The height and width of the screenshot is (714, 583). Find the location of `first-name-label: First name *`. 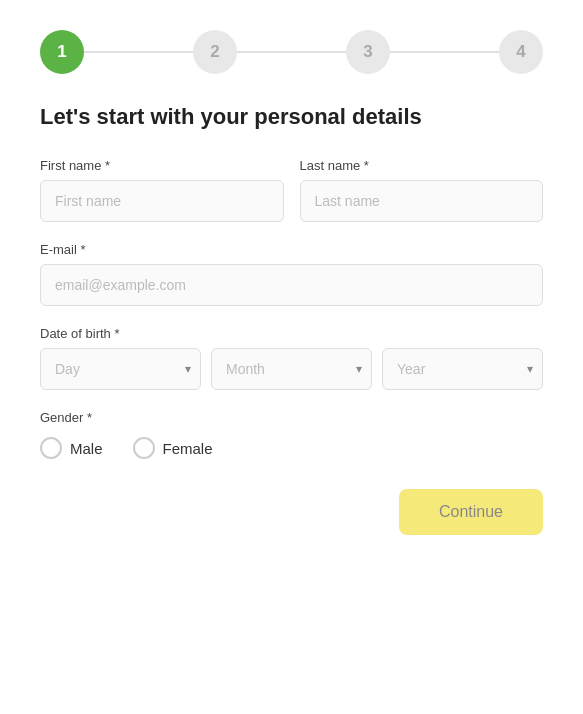

first-name-label: First name * is located at coordinates (162, 166).